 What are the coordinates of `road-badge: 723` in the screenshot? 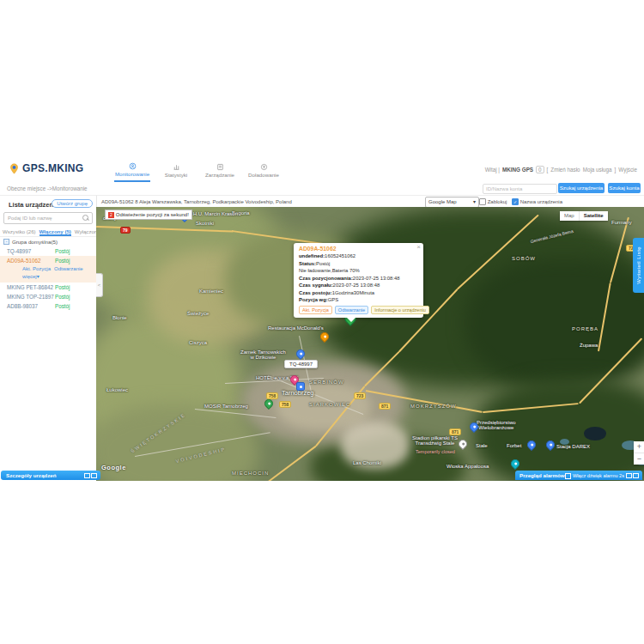 It's located at (360, 396).